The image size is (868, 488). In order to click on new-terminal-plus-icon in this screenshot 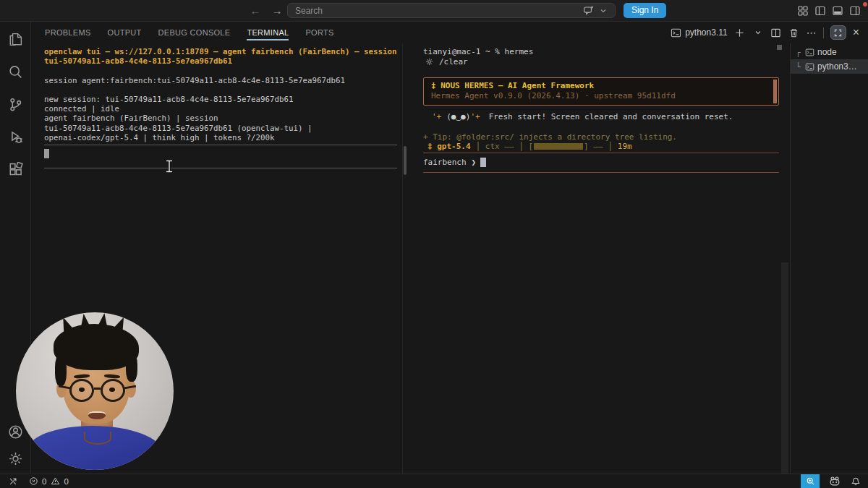, I will do `click(740, 33)`.